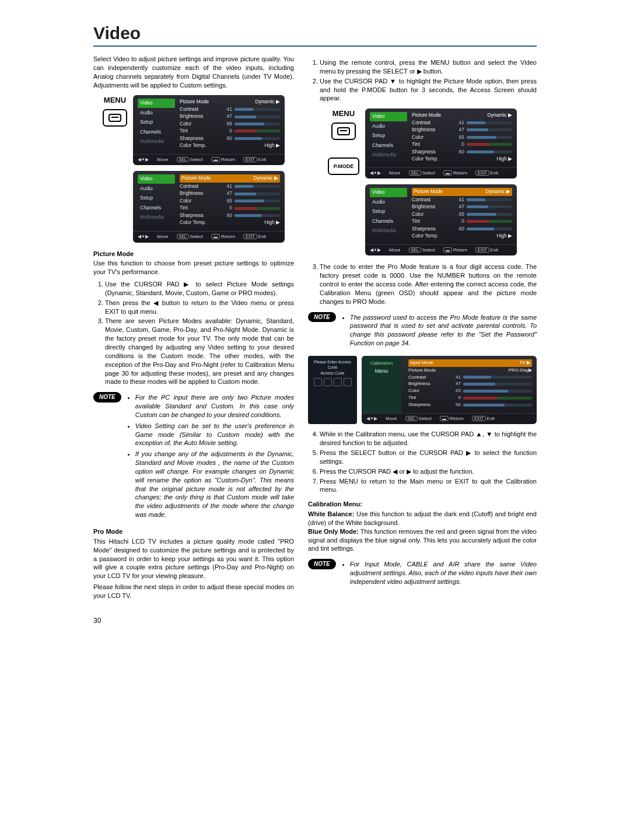 Image resolution: width=630 pixels, height=840 pixels. What do you see at coordinates (332, 365) in the screenshot?
I see `access-line1: Please Enter Access Code` at bounding box center [332, 365].